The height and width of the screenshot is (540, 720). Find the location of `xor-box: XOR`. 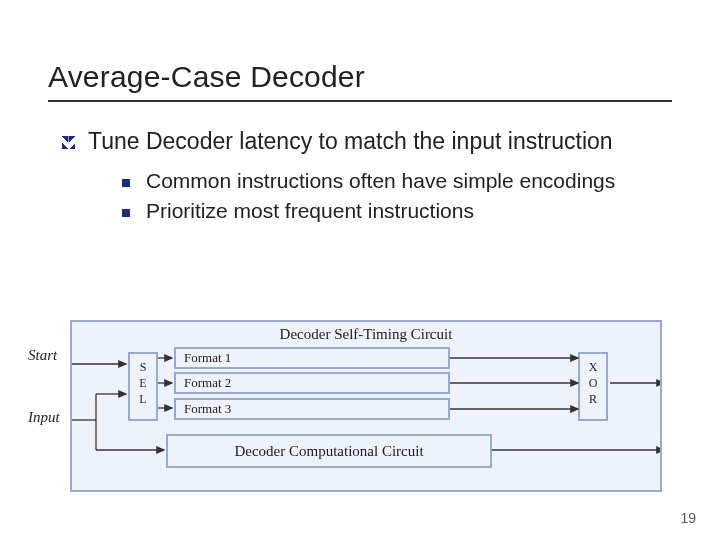

xor-box: XOR is located at coordinates (593, 386).